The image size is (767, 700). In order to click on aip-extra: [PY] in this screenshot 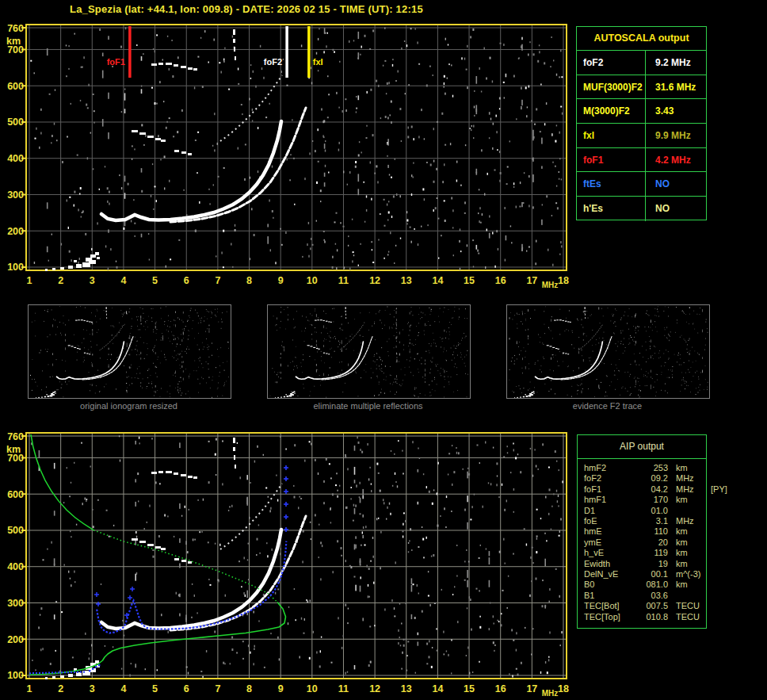, I will do `click(718, 490)`.